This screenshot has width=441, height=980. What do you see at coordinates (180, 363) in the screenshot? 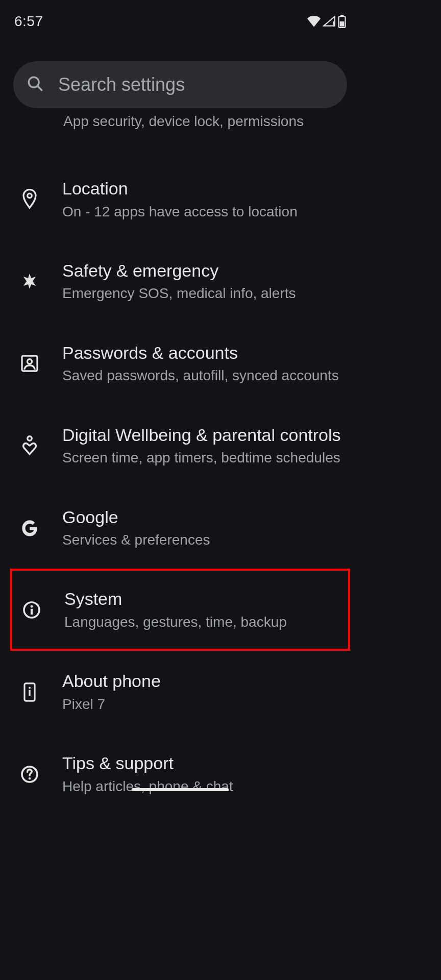
I see `settings-item-passwords: Passwords & accounts Saved passwords, au…` at bounding box center [180, 363].